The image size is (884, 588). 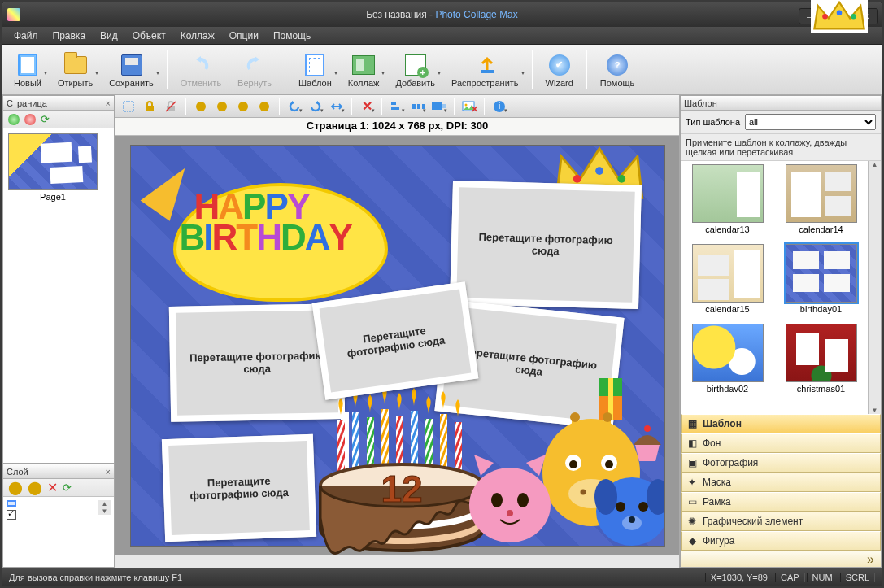 What do you see at coordinates (26, 36) in the screenshot?
I see `menu-файл: Файл` at bounding box center [26, 36].